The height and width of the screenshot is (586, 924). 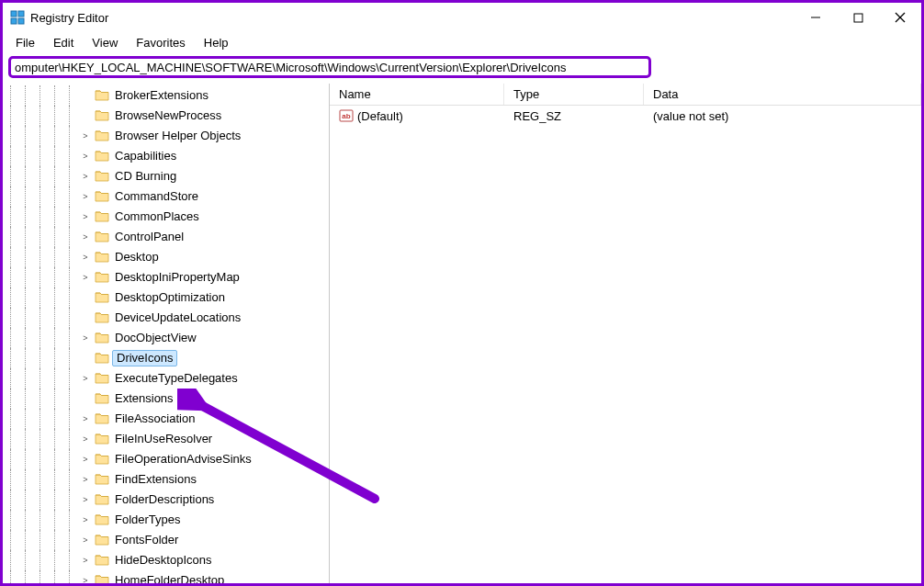 What do you see at coordinates (176, 378) in the screenshot?
I see `tree-item-label: ExecuteTypeDelegates` at bounding box center [176, 378].